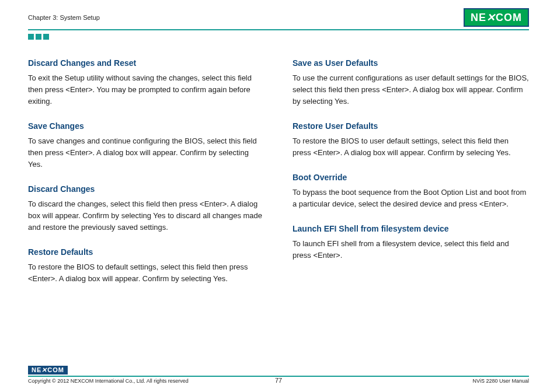 This screenshot has height=392, width=557. Describe the element at coordinates (64, 18) in the screenshot. I see `chapter-label: Chapter 3: System Setup` at that location.